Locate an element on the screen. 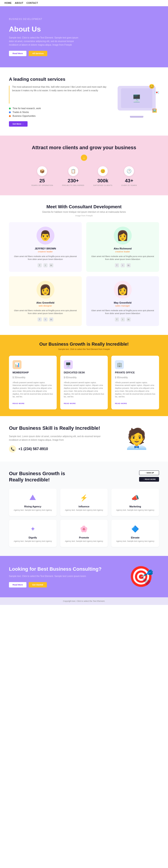 Image resolution: width=168 pixels, height=868 pixels. team-name-alex-r: Alex Richmond is located at coordinates (123, 249).